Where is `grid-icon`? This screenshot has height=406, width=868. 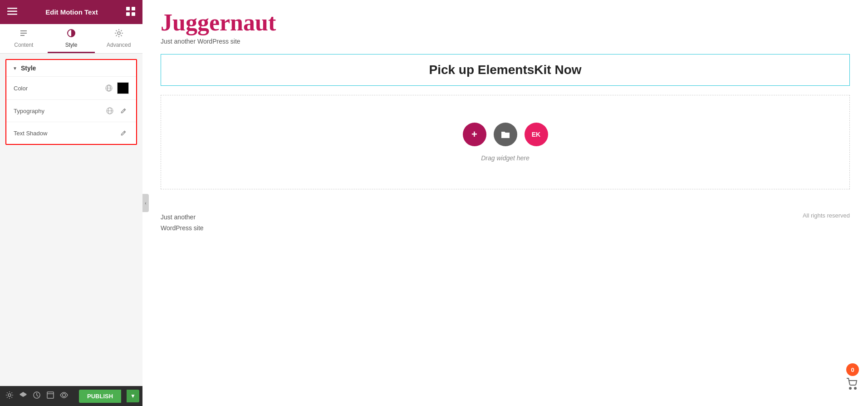 grid-icon is located at coordinates (131, 12).